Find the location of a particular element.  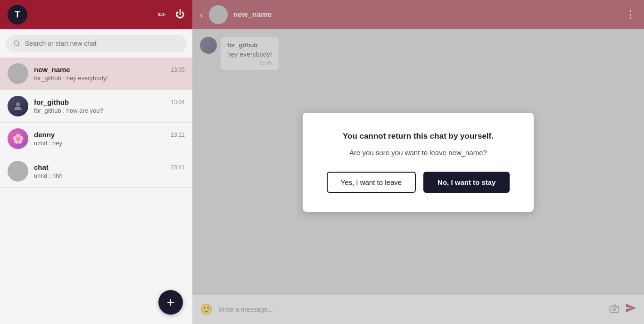

dialog-body: Are you sure you want to leave new_name? is located at coordinates (418, 153).